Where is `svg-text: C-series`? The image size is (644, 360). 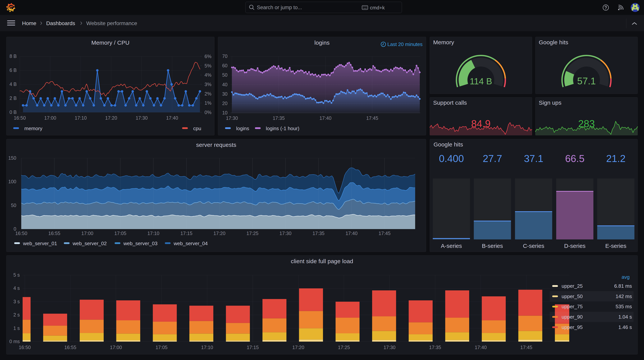
svg-text: C-series is located at coordinates (534, 246).